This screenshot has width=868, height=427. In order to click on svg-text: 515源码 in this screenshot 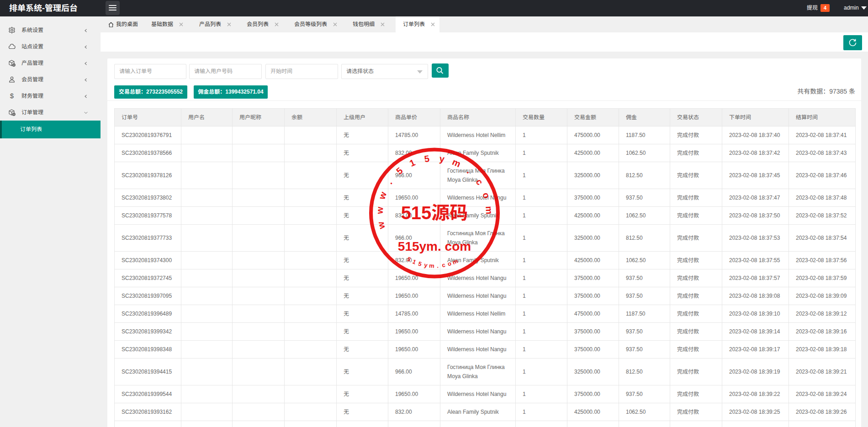, I will do `click(435, 213)`.